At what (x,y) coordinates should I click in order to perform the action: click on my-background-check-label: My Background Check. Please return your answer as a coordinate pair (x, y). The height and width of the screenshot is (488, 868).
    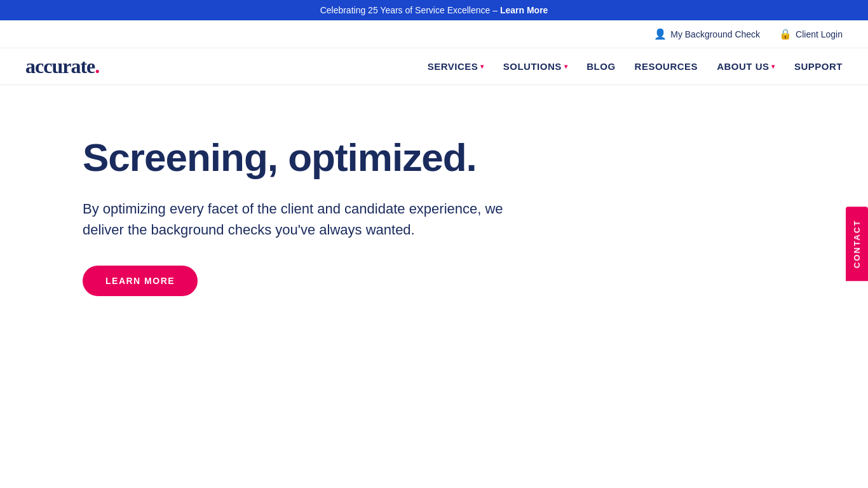
    Looking at the image, I should click on (715, 34).